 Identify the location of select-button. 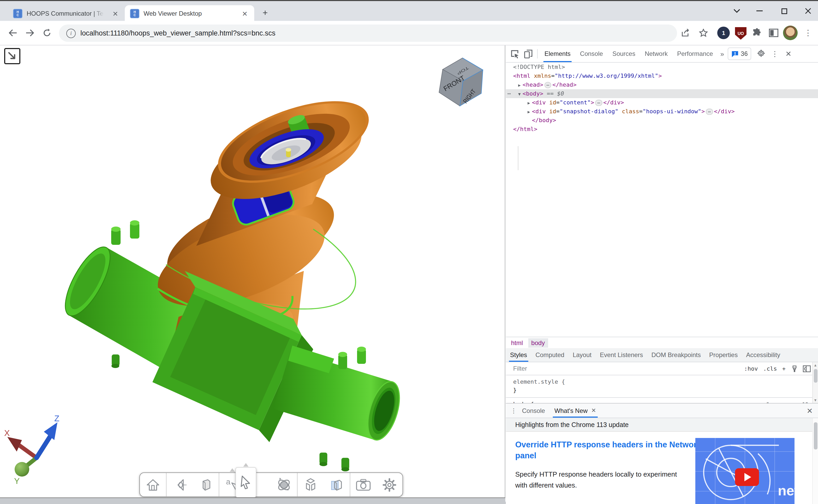
(258, 485).